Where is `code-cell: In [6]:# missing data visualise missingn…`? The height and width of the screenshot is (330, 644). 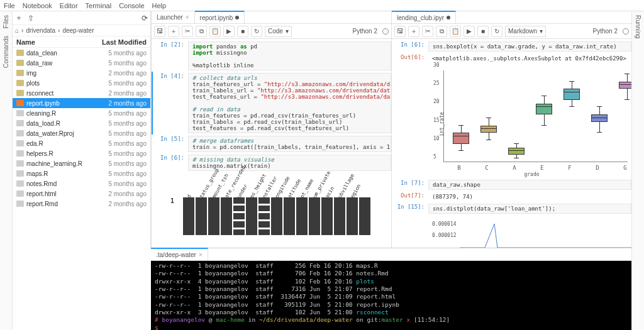 code-cell: In [6]:# missing data visualise missingn… is located at coordinates (272, 163).